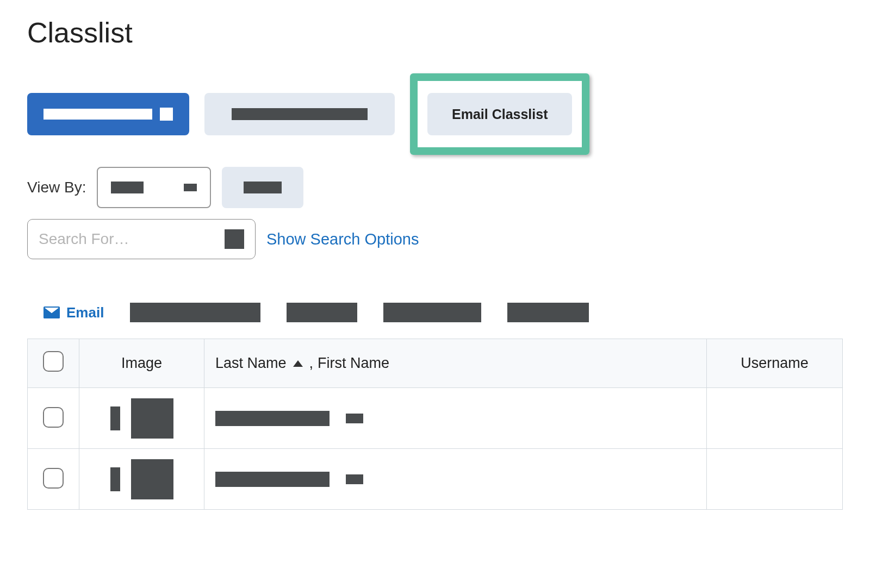 The height and width of the screenshot is (588, 870). I want to click on search-box, so click(141, 239).